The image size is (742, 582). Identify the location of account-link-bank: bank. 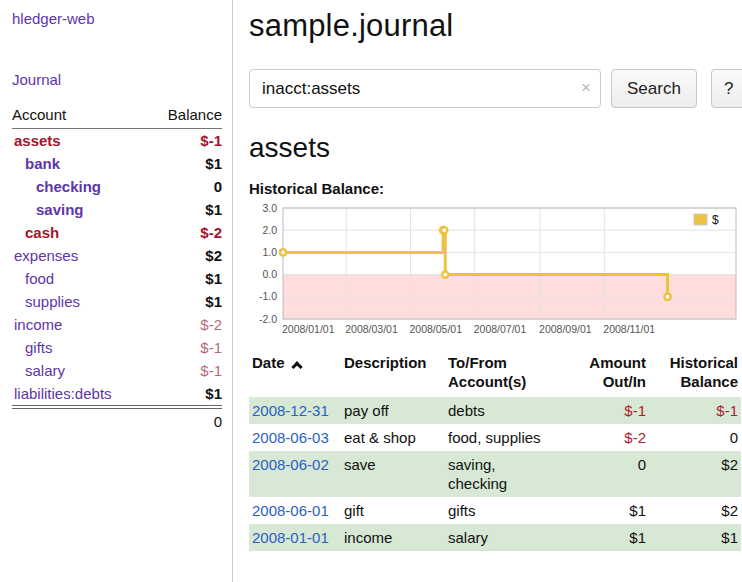
(42, 164).